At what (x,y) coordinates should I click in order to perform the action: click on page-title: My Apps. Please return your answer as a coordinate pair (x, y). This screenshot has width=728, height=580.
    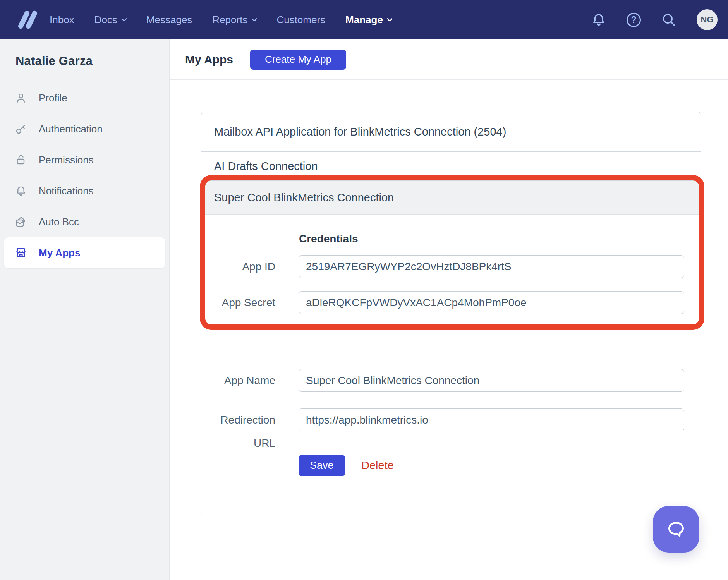
    Looking at the image, I should click on (209, 60).